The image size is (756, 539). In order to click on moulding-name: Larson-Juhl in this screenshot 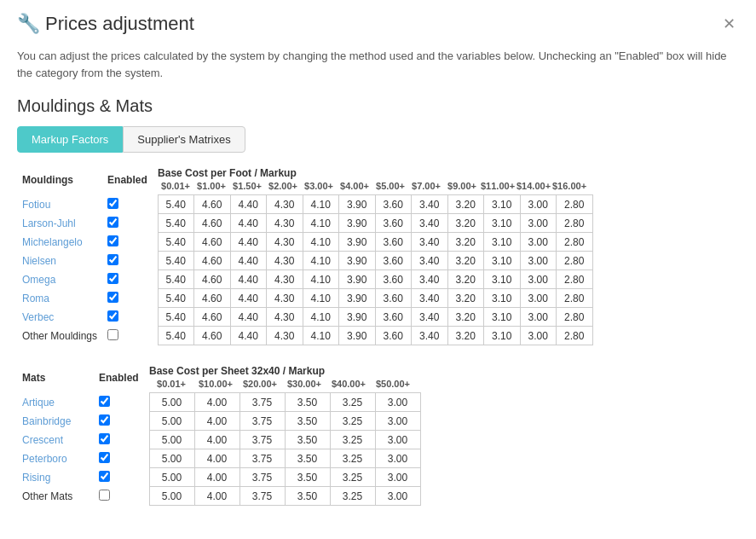, I will do `click(60, 223)`.